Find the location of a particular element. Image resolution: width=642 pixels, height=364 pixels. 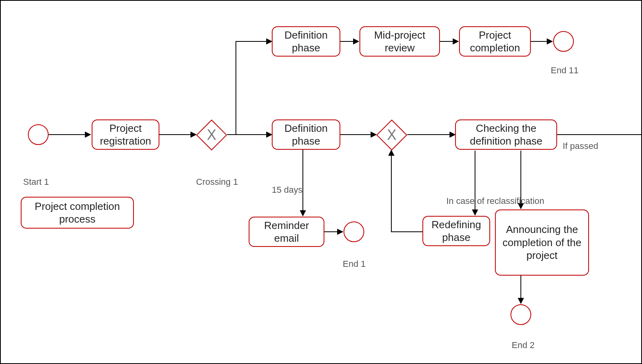

task-label: Project completion is located at coordinates (495, 41).